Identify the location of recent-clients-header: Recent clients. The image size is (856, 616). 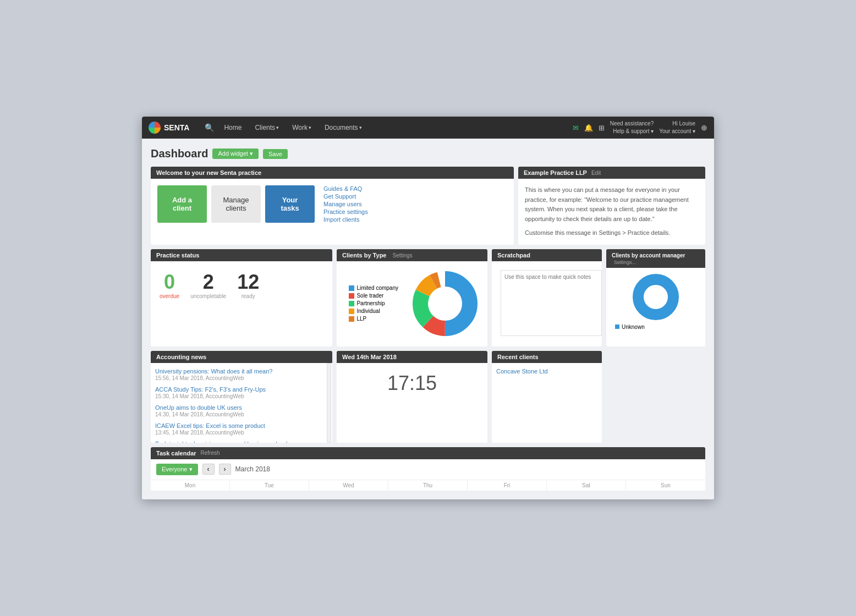
(547, 357).